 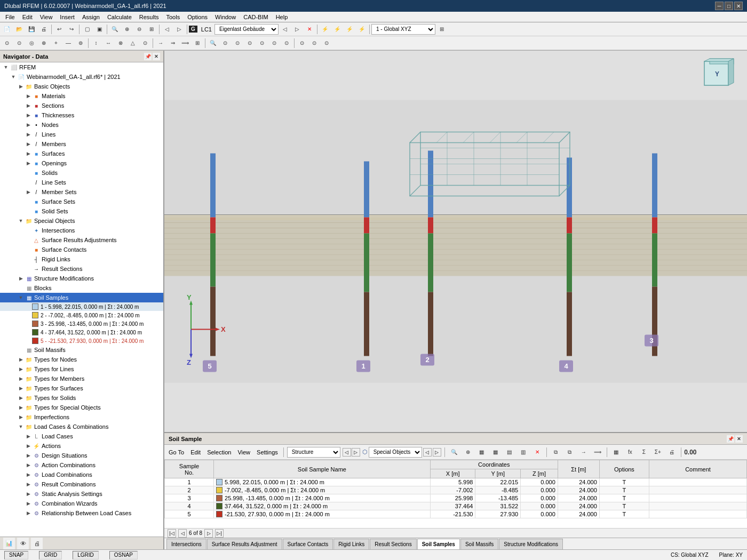 I want to click on calc3-btn: ⚡, so click(x=349, y=29).